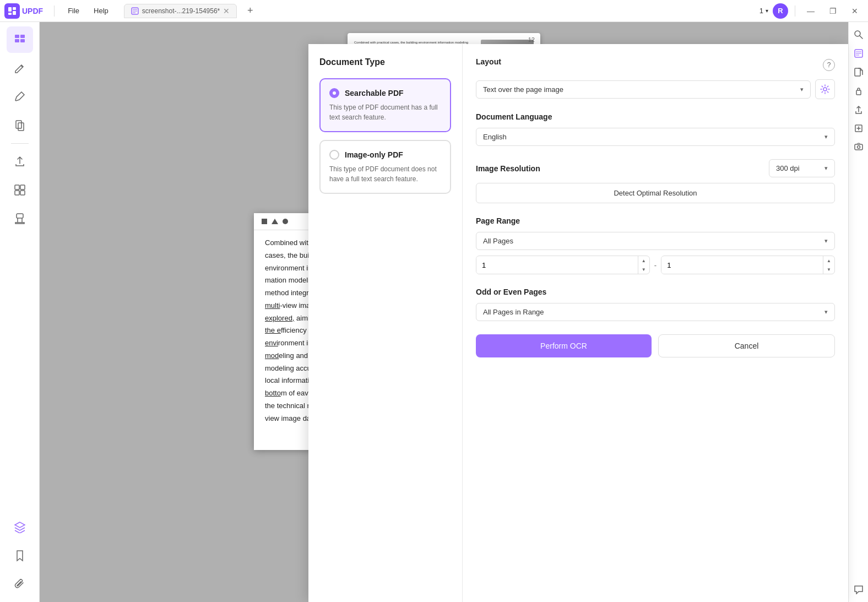 This screenshot has height=602, width=868. What do you see at coordinates (563, 265) in the screenshot?
I see `range-from-input: 1 ▲ ▼` at bounding box center [563, 265].